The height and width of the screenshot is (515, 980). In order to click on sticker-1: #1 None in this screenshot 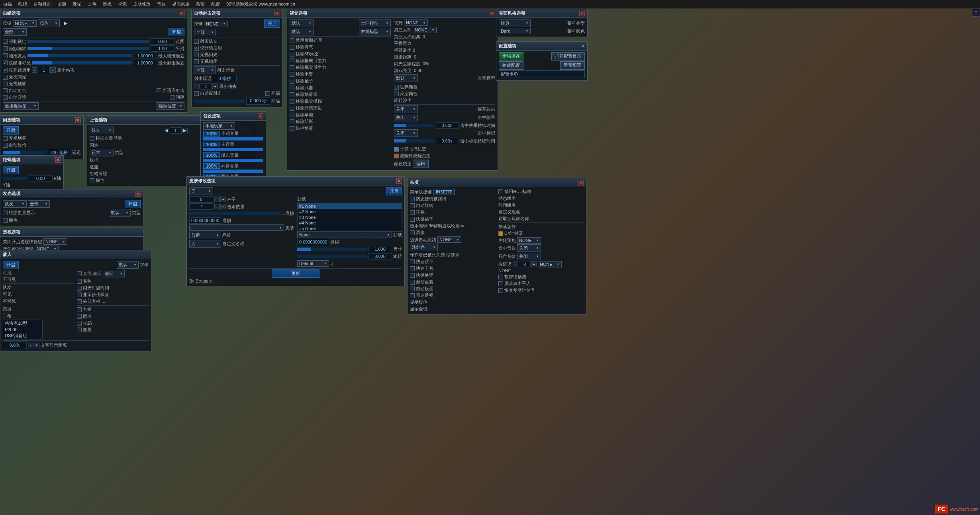, I will do `click(350, 206)`.